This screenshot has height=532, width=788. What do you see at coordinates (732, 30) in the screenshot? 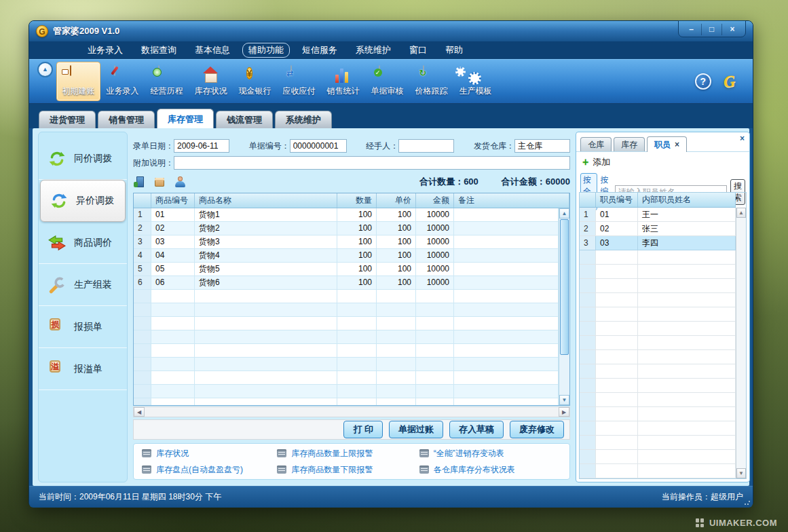
I see `close-button: ×` at bounding box center [732, 30].